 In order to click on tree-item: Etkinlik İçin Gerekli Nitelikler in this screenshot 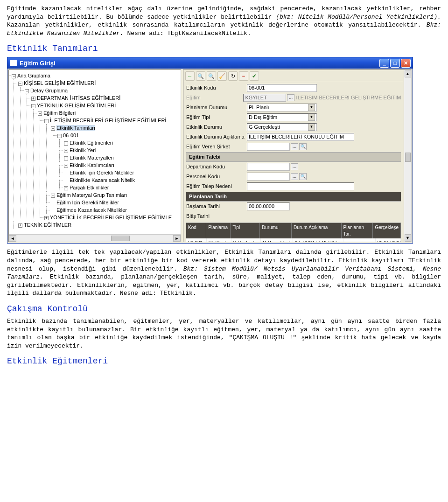, I will do `click(102, 173)`.